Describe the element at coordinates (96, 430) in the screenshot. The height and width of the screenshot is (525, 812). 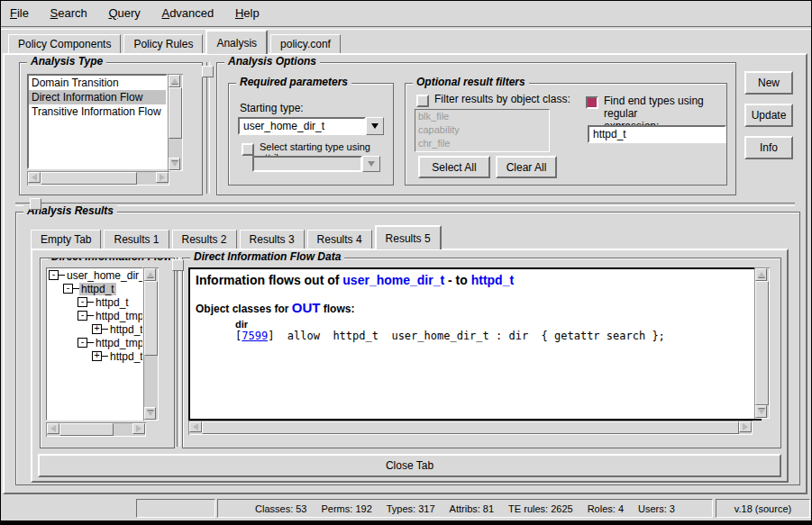
I see `flow-tree-hscrollbar` at that location.